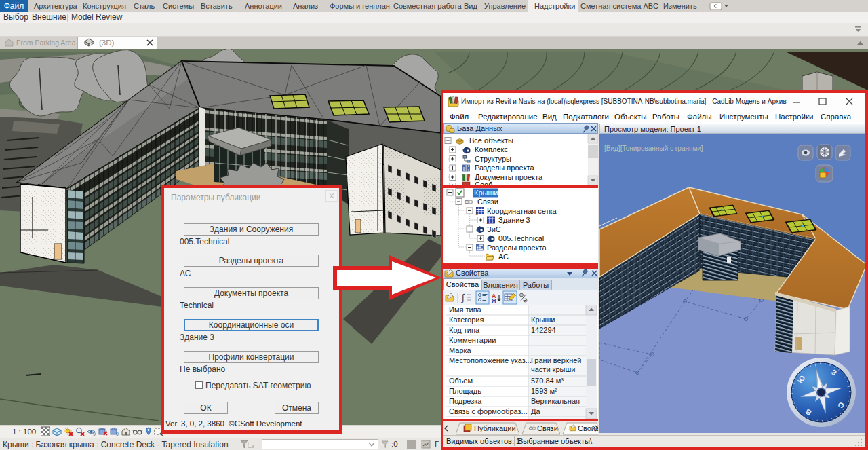 This screenshot has height=450, width=868. I want to click on svg-text: 142294, so click(544, 330).